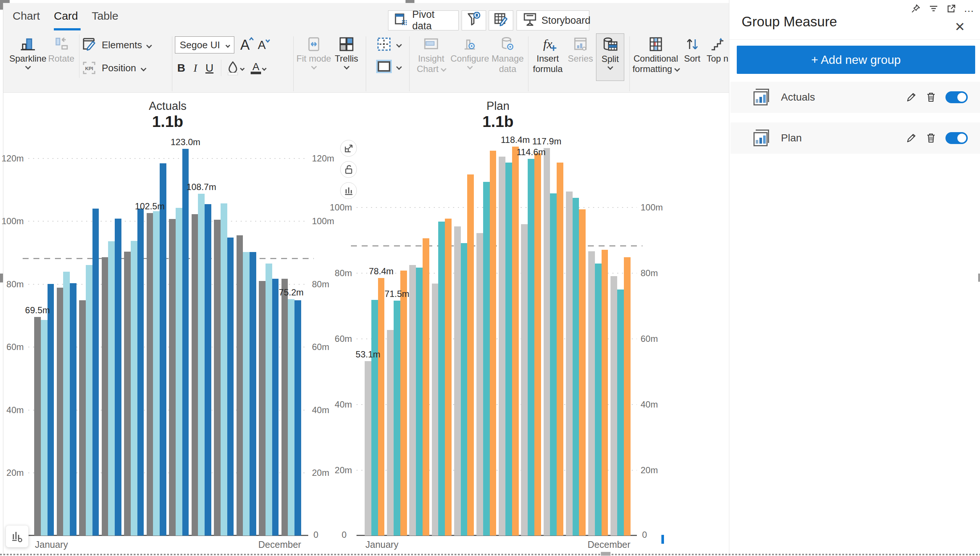 The height and width of the screenshot is (556, 980). What do you see at coordinates (117, 45) in the screenshot?
I see `elements-dropdown: Elements` at bounding box center [117, 45].